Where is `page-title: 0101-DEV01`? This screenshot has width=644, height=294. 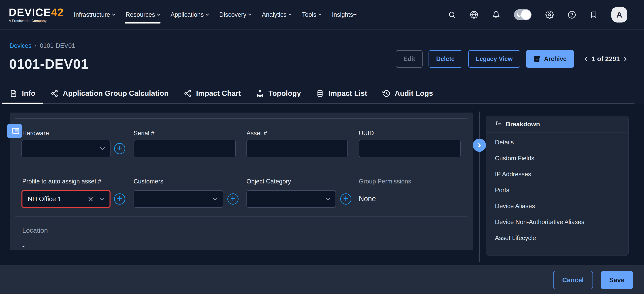
page-title: 0101-DEV01 is located at coordinates (49, 64).